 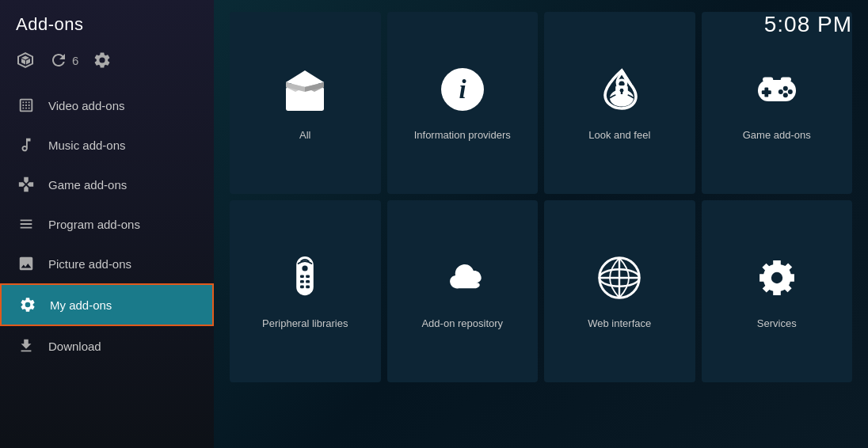 I want to click on grid-item-label: Information providers, so click(x=463, y=135).